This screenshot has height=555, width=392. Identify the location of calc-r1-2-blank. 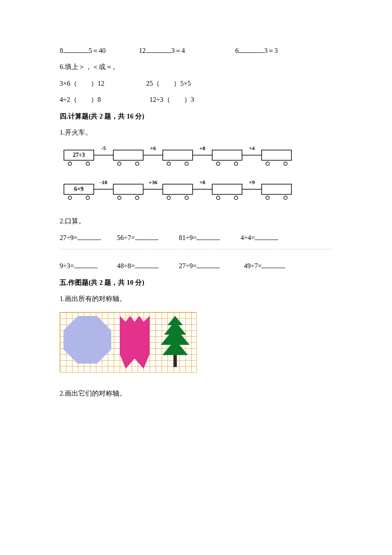
(147, 236).